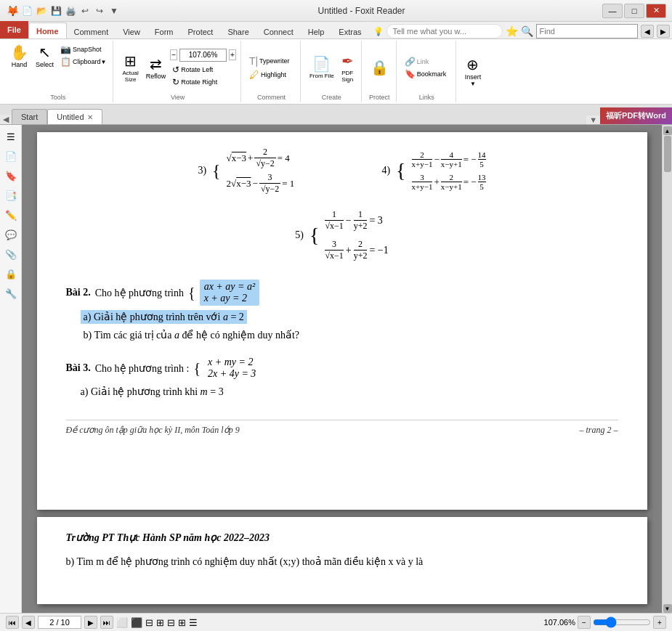 The image size is (672, 631). I want to click on hand-btn: ✋ Hand, so click(19, 67).